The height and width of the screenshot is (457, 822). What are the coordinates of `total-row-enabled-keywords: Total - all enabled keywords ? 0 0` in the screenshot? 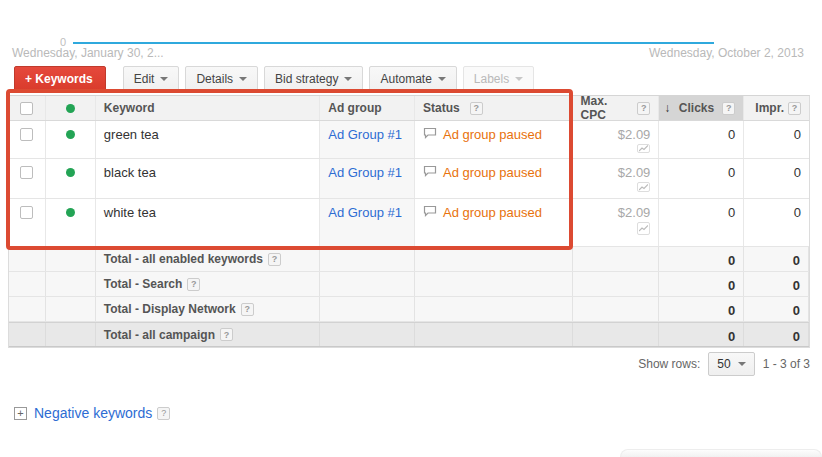 It's located at (409, 260).